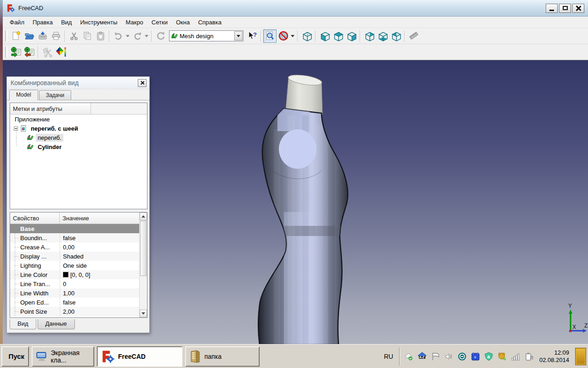 The width and height of the screenshot is (588, 368). I want to click on front-view-button, so click(324, 36).